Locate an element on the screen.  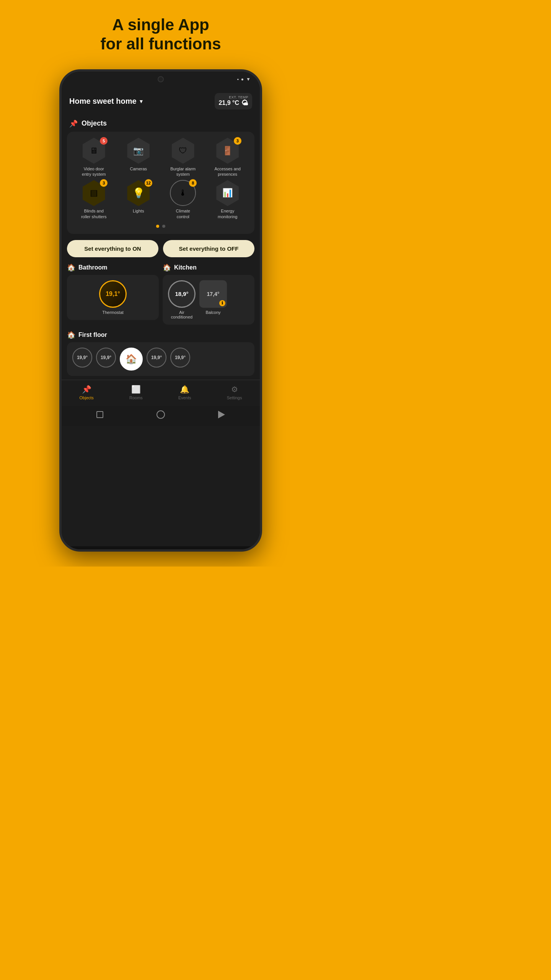
sys-recent-btn is located at coordinates (222, 415).